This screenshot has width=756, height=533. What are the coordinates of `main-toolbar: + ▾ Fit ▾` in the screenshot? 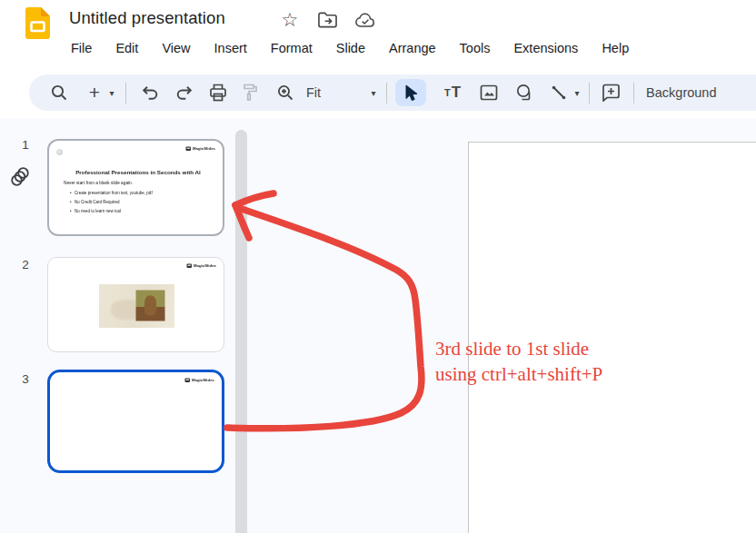 It's located at (393, 93).